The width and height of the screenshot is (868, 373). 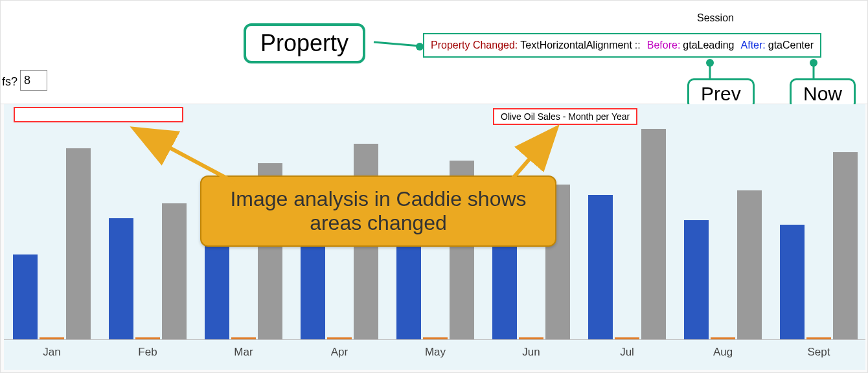 I want to click on month-label: Jun, so click(x=531, y=352).